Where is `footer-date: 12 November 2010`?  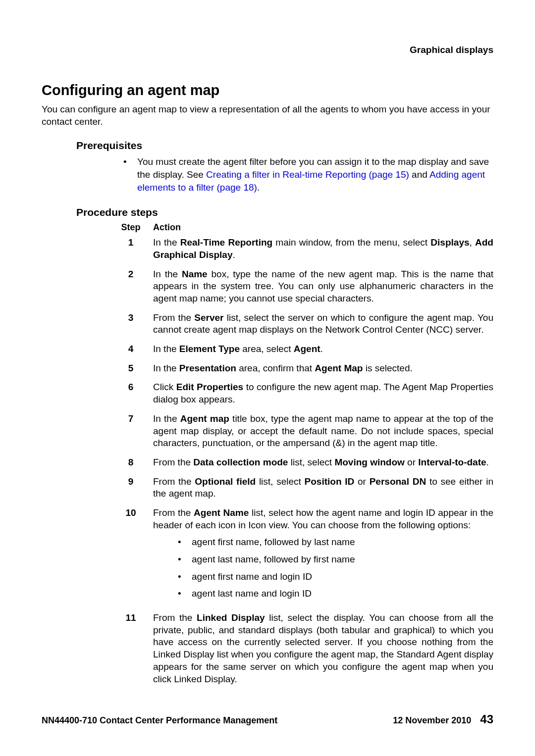
footer-date: 12 November 2010 is located at coordinates (432, 721).